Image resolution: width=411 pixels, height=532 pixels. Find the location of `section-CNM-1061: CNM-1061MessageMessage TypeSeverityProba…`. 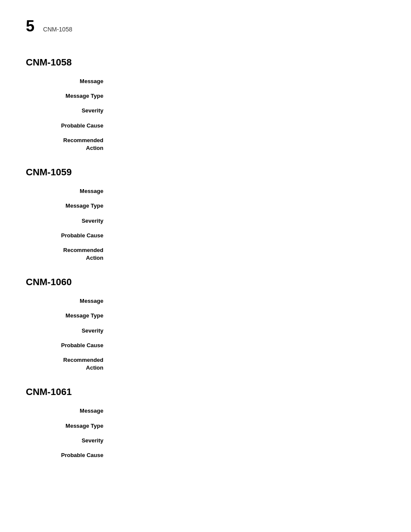

section-CNM-1061: CNM-1061MessageMessage TypeSeverityProba… is located at coordinates (206, 424).